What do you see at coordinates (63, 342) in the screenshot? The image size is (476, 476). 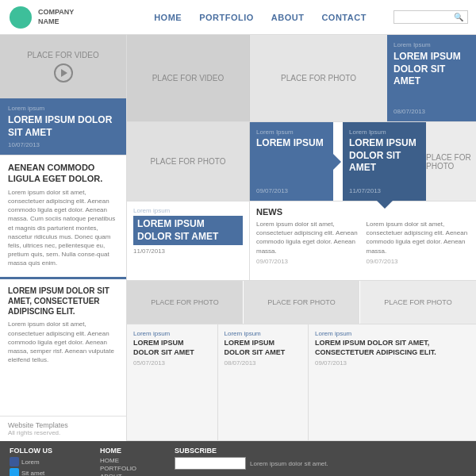 I see `sidebar-art2-body: Lorem ipsum dolor sit amet, consectetuer…` at bounding box center [63, 342].